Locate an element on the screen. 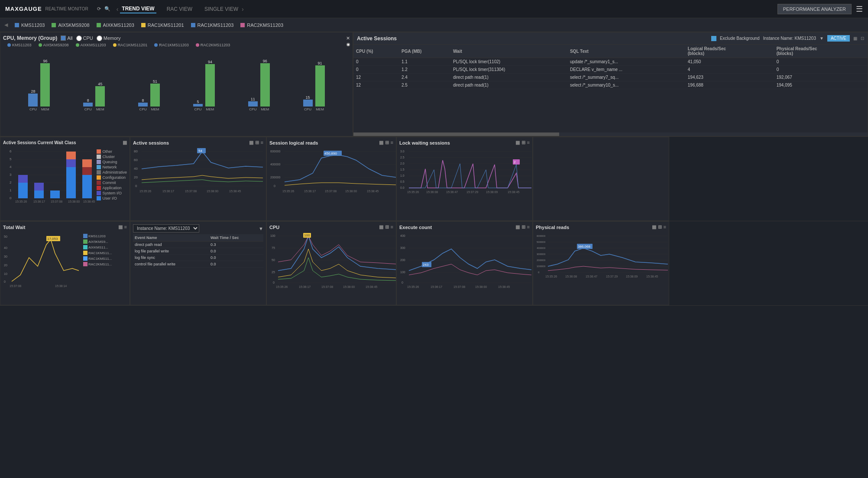 This screenshot has height=478, width=868. perf-analyzer-button: PERFORMANCE ANALYZER is located at coordinates (814, 9).